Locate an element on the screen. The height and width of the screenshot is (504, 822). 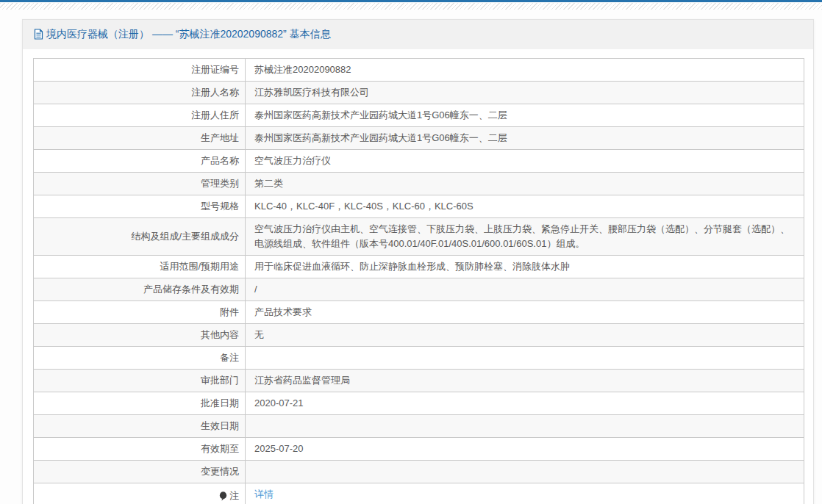
top-accent-bar is located at coordinates (411, 1).